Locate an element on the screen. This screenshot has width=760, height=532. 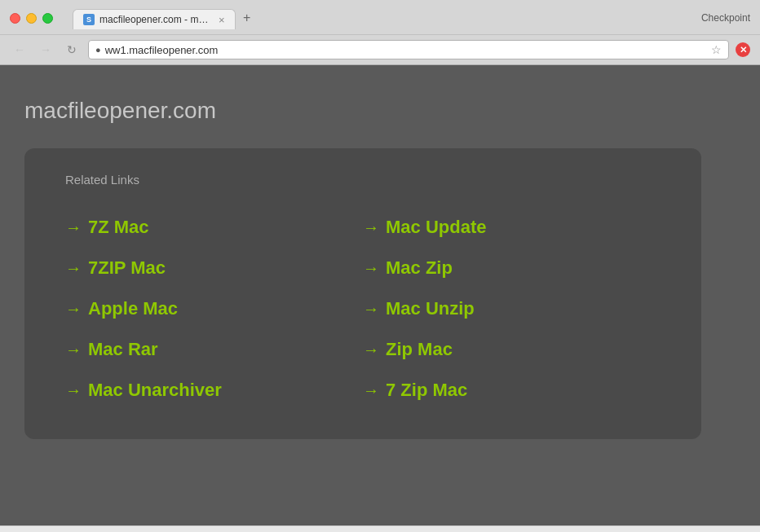
link-label: Mac Zip is located at coordinates (419, 268).